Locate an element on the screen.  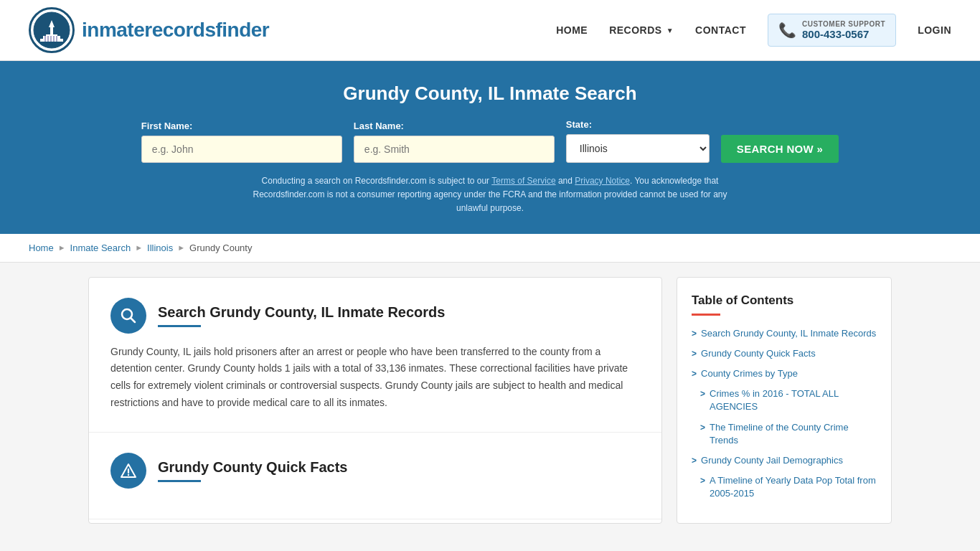
toc-chevron-4: > is located at coordinates (703, 428).